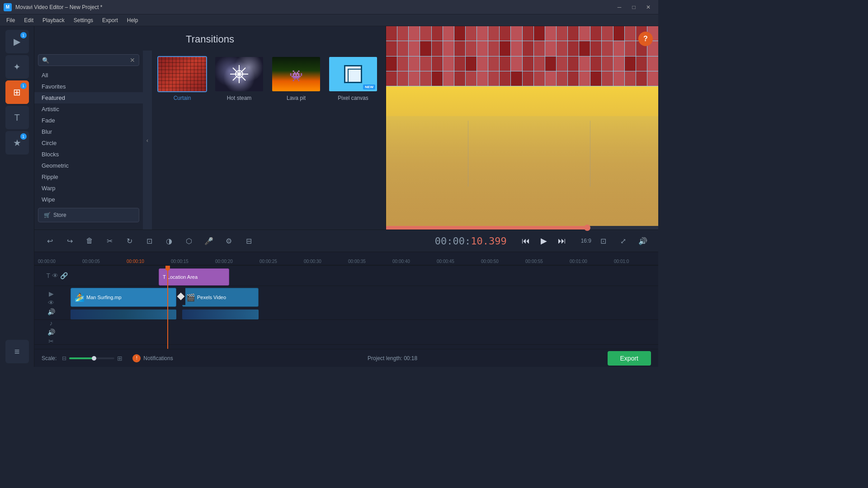  I want to click on ruler-mark-6: 00:00:30, so click(326, 262).